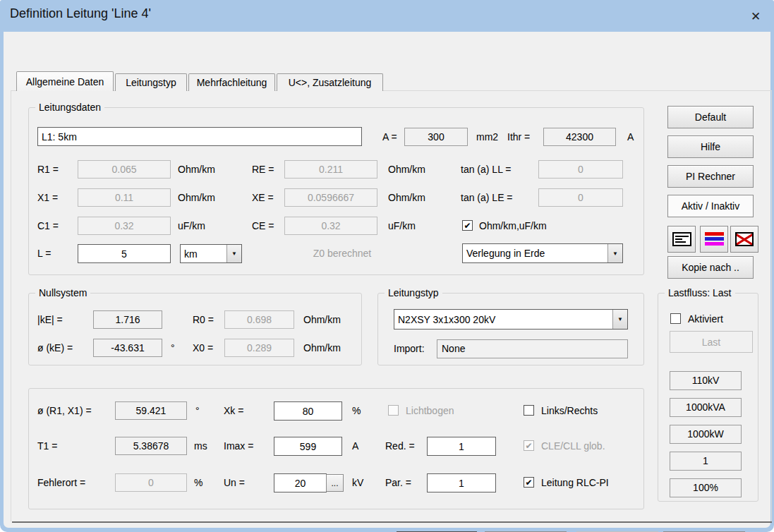 This screenshot has height=532, width=774. Describe the element at coordinates (48, 226) in the screenshot. I see `c1-label: C1 =` at that location.